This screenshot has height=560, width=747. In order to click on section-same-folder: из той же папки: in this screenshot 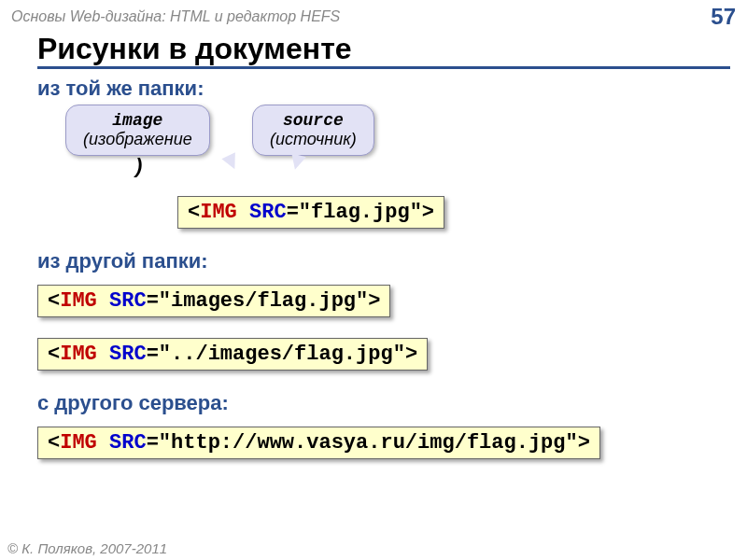, I will do `click(392, 89)`.